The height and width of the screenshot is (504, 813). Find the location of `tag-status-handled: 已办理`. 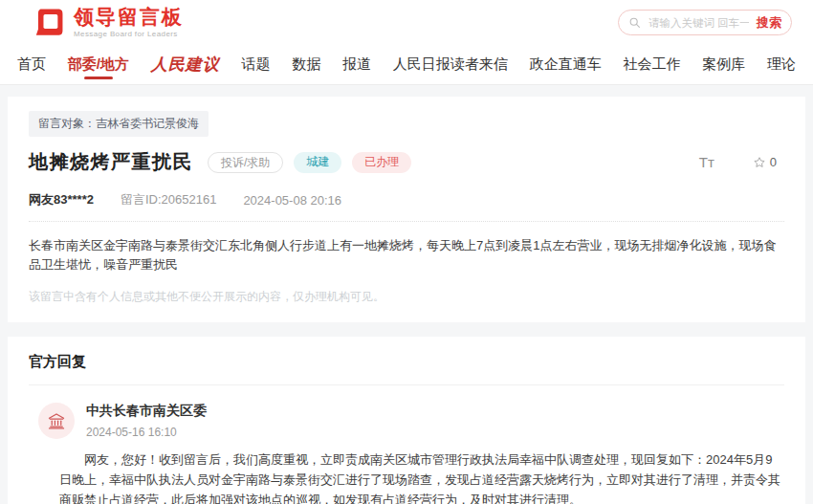

tag-status-handled: 已办理 is located at coordinates (382, 163).